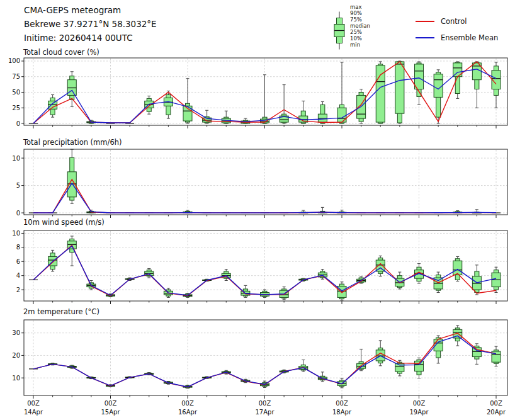 The image size is (515, 420). Describe the element at coordinates (91, 24) in the screenshot. I see `station-location: Bekrewe 37.9271°N 58.3032°E` at that location.